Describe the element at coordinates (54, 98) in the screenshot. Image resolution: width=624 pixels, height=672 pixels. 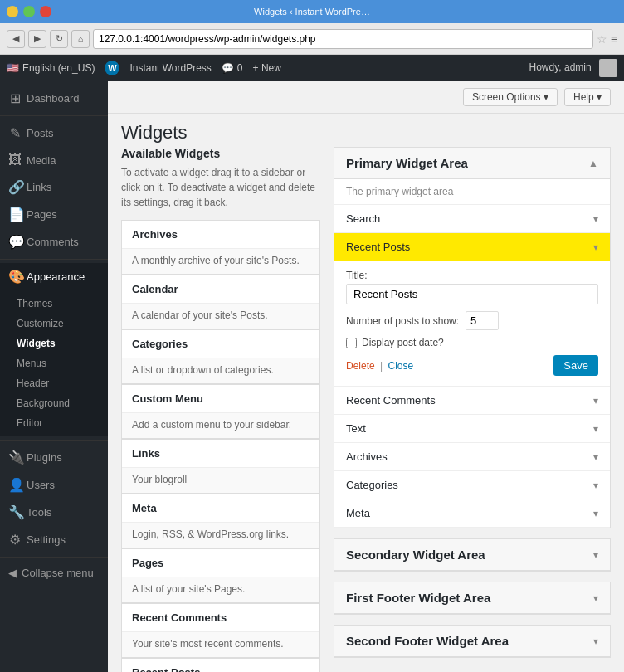
I see `sidebar-item-dashboard: ⊞ Dashboard` at that location.